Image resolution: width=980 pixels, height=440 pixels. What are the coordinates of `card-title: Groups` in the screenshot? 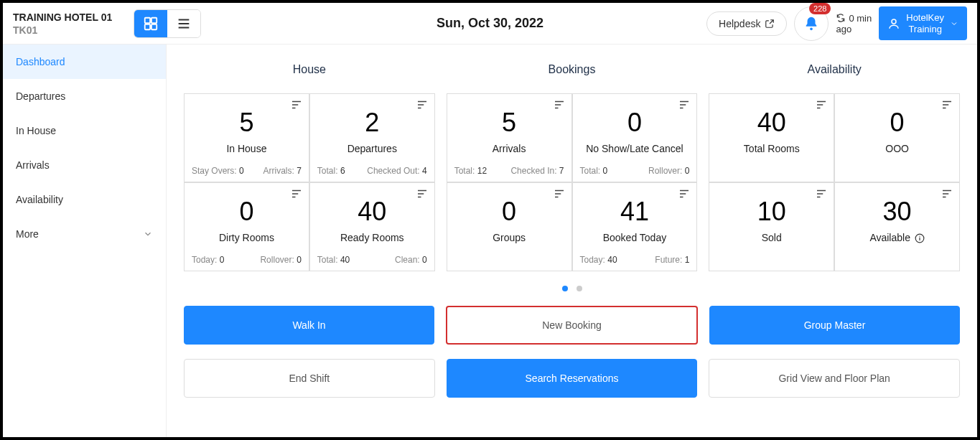 It's located at (509, 238).